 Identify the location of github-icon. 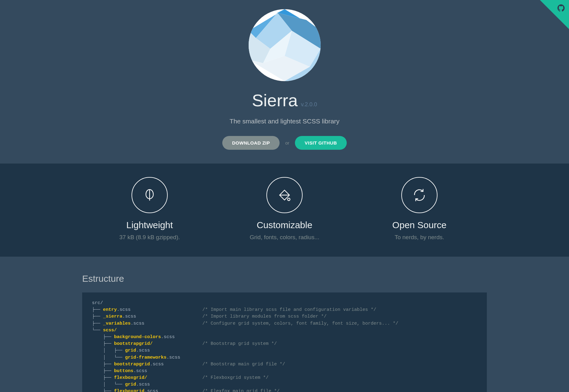
(561, 9).